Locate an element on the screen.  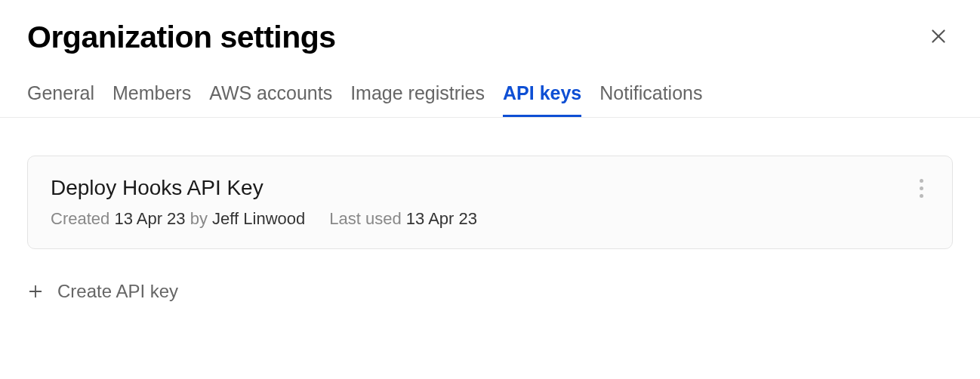
create-api-key-label: Create API key is located at coordinates (118, 291).